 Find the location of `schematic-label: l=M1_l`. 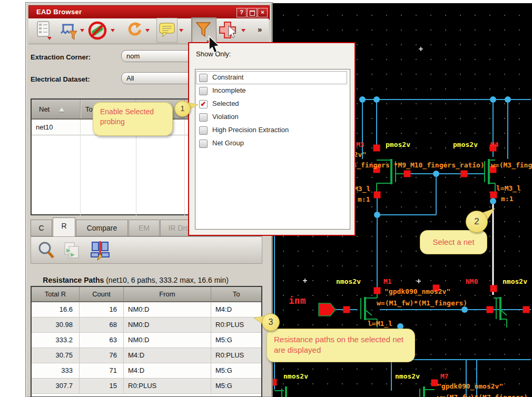

schematic-label: l=M1_l is located at coordinates (380, 323).